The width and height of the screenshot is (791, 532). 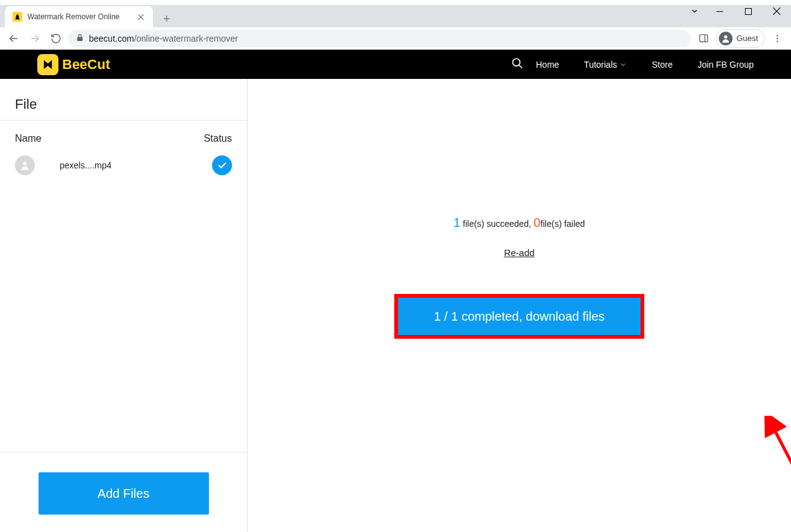 What do you see at coordinates (86, 65) in the screenshot?
I see `brand-name: BeeCut` at bounding box center [86, 65].